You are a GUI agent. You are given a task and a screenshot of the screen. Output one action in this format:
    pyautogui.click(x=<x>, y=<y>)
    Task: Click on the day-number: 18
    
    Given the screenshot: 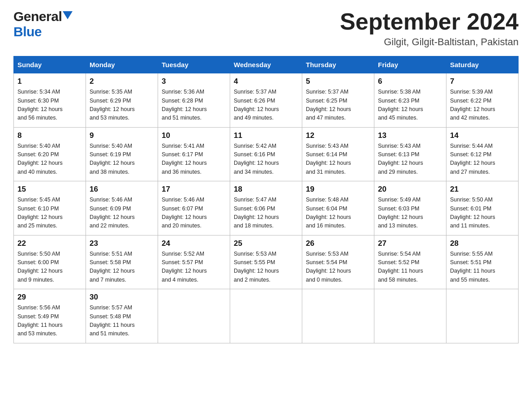 What is the action you would take?
    pyautogui.click(x=266, y=189)
    